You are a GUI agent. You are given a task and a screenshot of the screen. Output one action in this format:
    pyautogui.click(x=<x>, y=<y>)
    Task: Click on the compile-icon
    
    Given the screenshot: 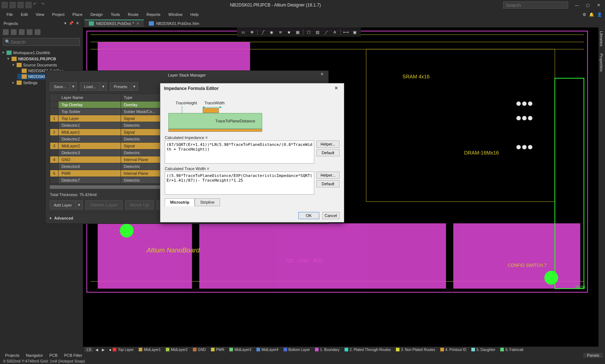 What is the action you would take?
    pyautogui.click(x=30, y=32)
    